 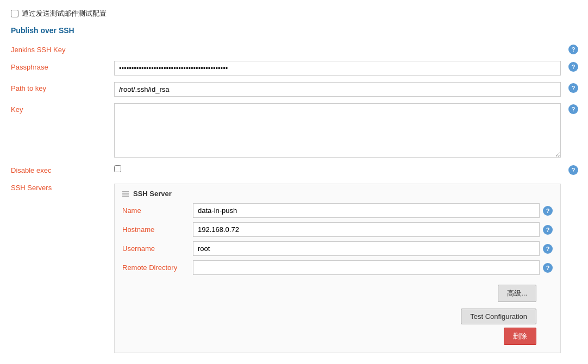 I want to click on server-remote-dir-help-icon: ?, so click(x=548, y=268).